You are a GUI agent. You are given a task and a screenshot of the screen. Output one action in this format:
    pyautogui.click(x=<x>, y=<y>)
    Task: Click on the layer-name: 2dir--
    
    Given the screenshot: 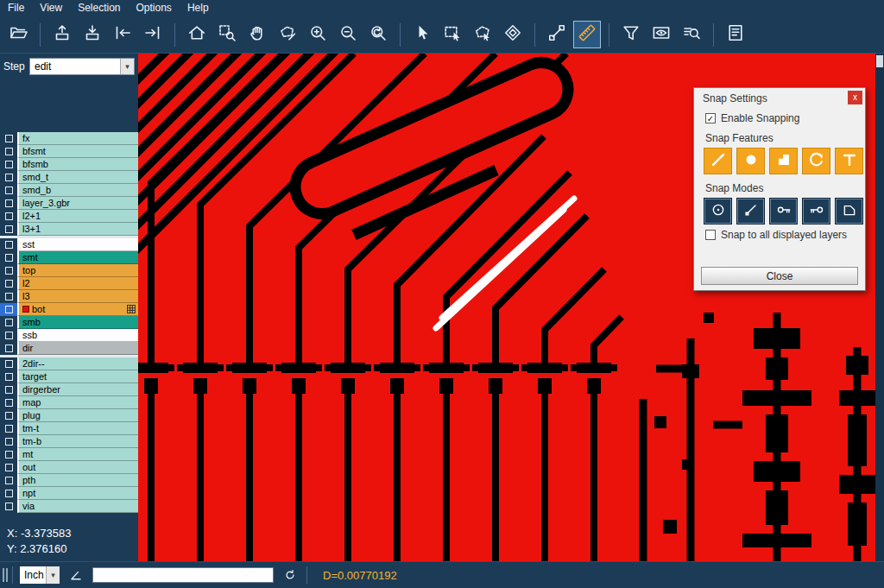 What is the action you would take?
    pyautogui.click(x=78, y=364)
    